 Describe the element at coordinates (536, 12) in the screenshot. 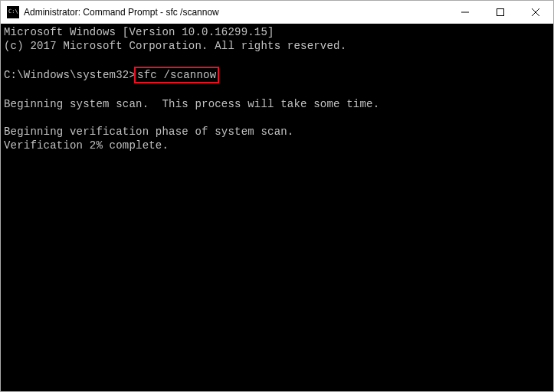

I see `close-button` at that location.